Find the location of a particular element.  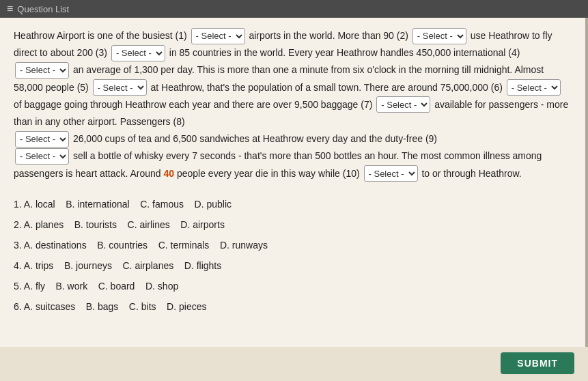

select-2: - Select - A B C D is located at coordinates (440, 36).